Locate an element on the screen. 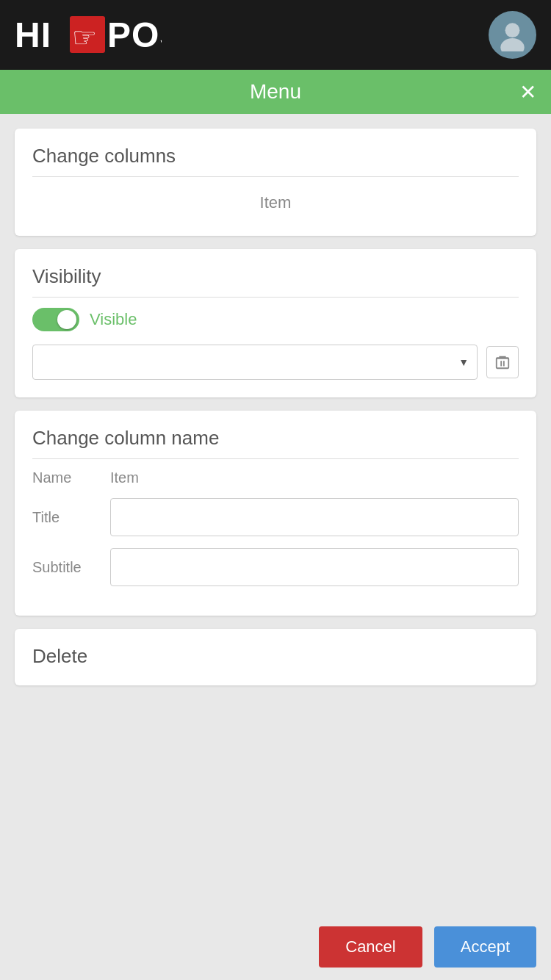 The image size is (551, 980). svg-text: HI is located at coordinates (33, 35).